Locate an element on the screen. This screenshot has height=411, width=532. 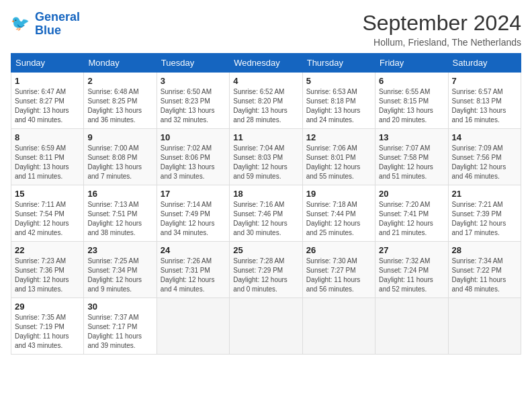
day-info: Sunrise: 6:47 AMSunset: 8:27 PMDaylight:… is located at coordinates (47, 106).